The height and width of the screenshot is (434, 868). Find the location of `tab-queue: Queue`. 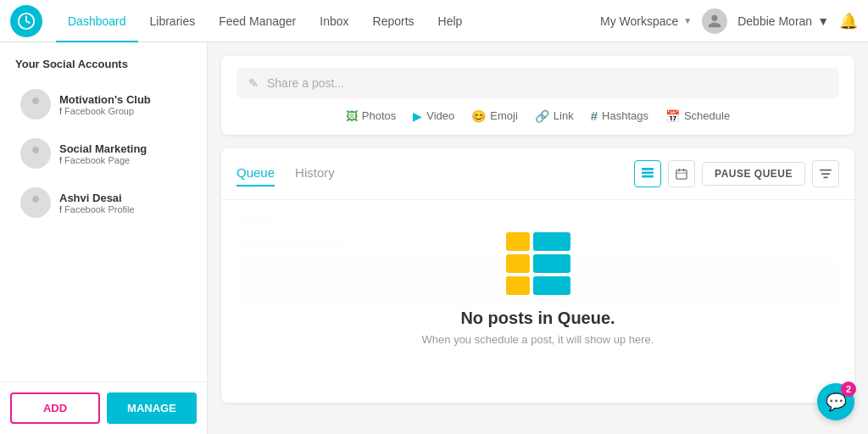

tab-queue: Queue is located at coordinates (256, 175).